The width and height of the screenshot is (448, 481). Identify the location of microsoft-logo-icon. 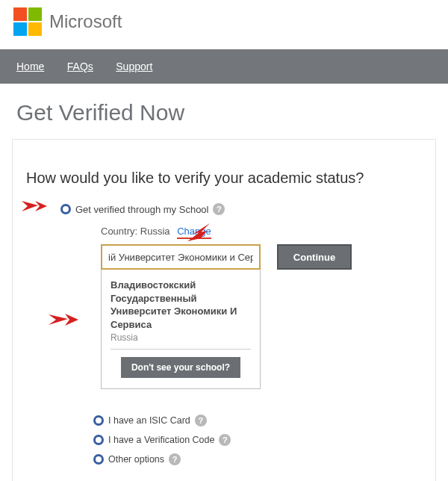
(28, 22).